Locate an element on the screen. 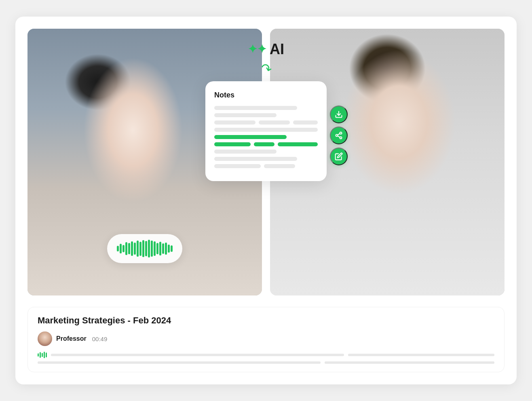  avatar-image is located at coordinates (45, 339).